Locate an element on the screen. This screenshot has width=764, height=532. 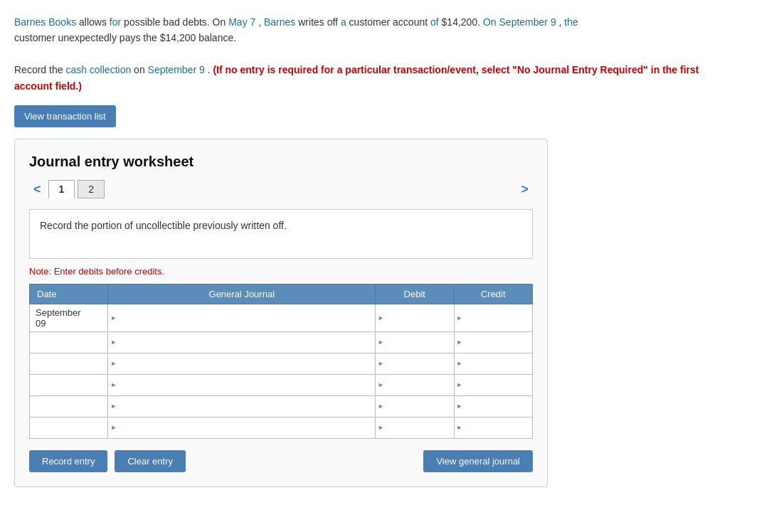
prompt-blue2: September 9 is located at coordinates (176, 70).